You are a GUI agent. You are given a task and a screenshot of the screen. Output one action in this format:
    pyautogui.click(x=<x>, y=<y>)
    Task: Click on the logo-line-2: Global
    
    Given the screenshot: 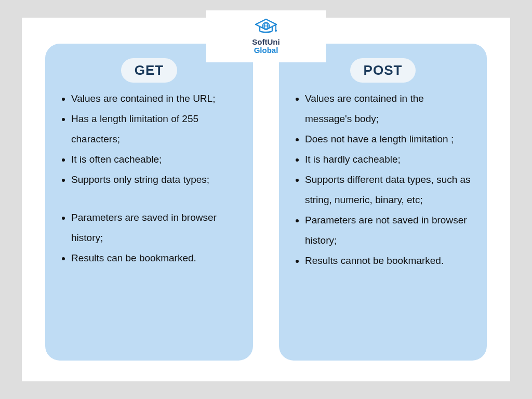 What is the action you would take?
    pyautogui.click(x=266, y=50)
    